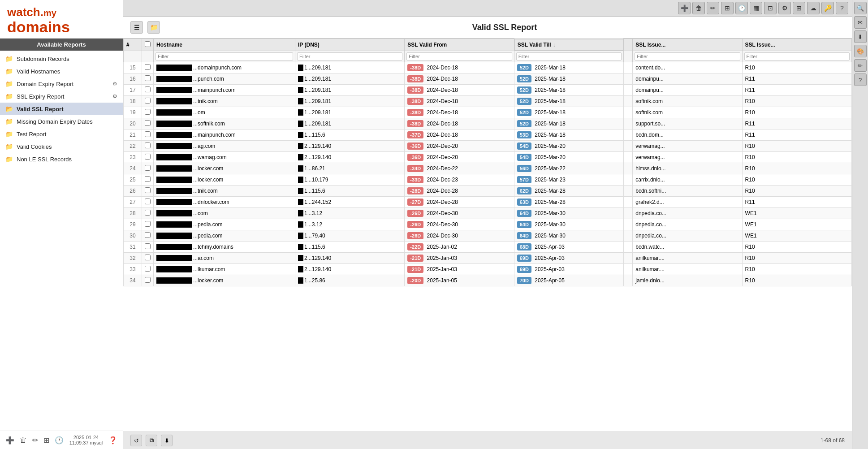  What do you see at coordinates (61, 121) in the screenshot?
I see `sidebar-item-missing-domain-expiry-dates: 📁Missing Domain Expiry Dates` at bounding box center [61, 121].